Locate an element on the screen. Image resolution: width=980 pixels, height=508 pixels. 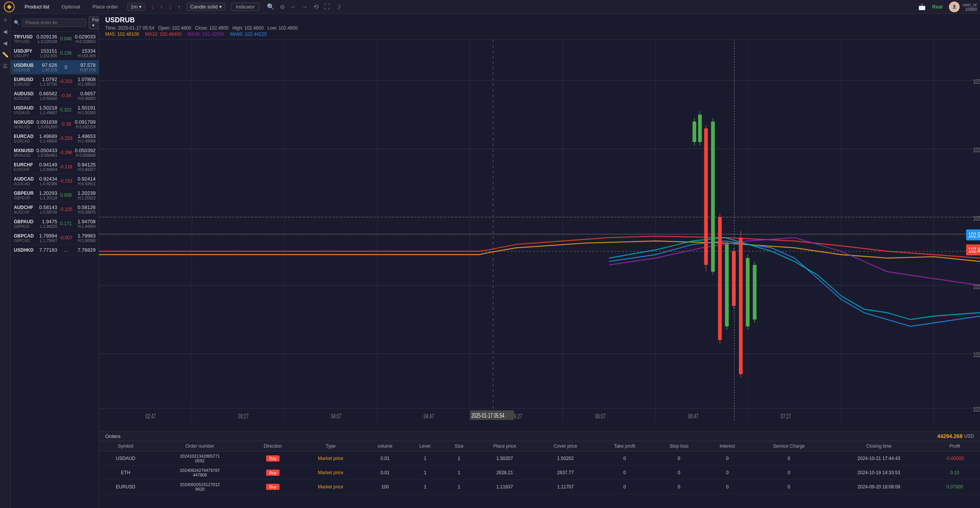
inst-sub: AUDCHF is located at coordinates (25, 212).